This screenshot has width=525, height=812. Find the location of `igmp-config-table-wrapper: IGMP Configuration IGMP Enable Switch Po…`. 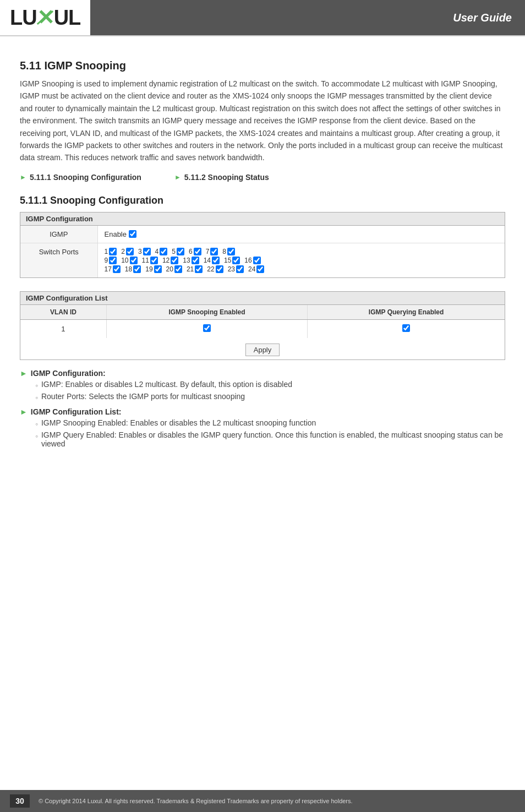

igmp-config-table-wrapper: IGMP Configuration IGMP Enable Switch Po… is located at coordinates (262, 245).